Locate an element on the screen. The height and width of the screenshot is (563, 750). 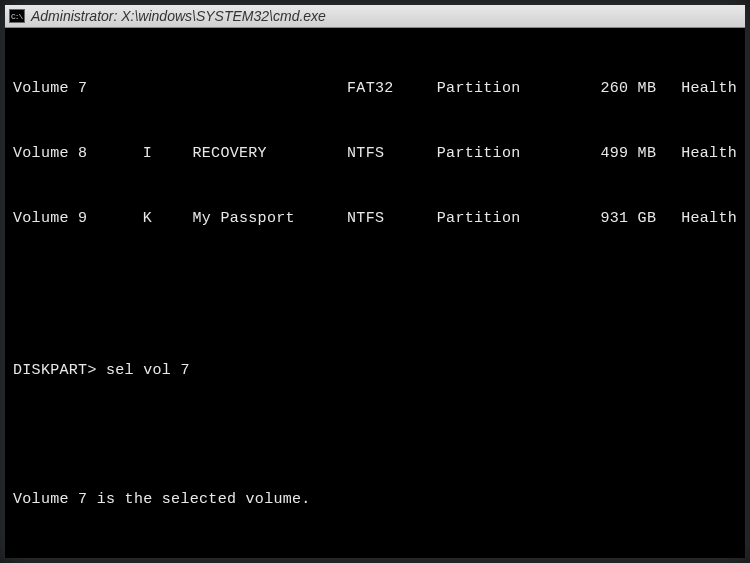
title-bar: C:\ Administrator: X:\windows\SYSTEM32\c… is located at coordinates (375, 16).